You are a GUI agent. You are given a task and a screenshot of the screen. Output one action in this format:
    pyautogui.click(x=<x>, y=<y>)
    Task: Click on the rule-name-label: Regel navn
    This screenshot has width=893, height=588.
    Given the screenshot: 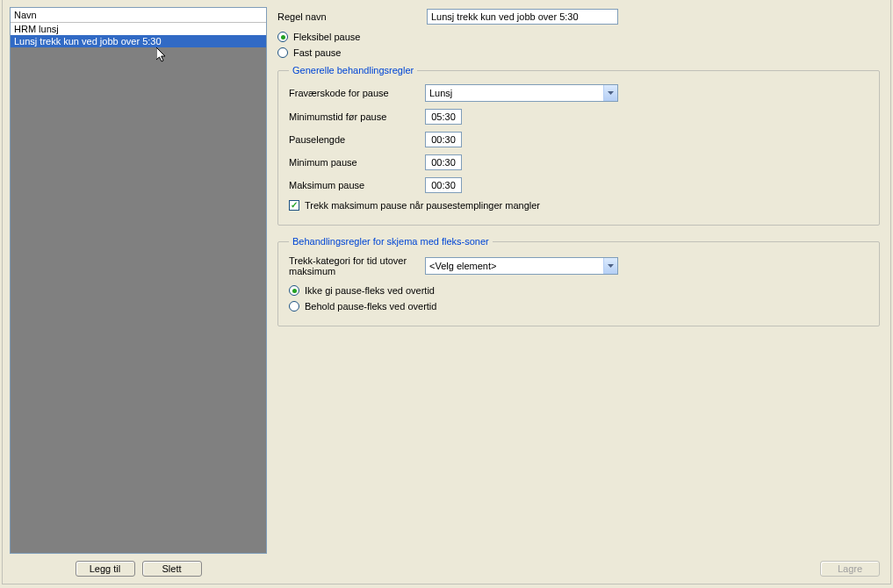 What is the action you would take?
    pyautogui.click(x=352, y=17)
    